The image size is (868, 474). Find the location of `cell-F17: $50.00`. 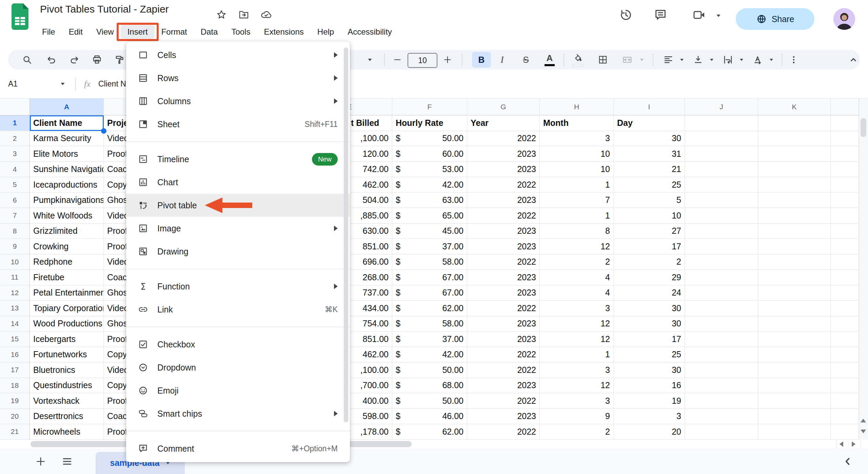

cell-F17: $50.00 is located at coordinates (430, 370).